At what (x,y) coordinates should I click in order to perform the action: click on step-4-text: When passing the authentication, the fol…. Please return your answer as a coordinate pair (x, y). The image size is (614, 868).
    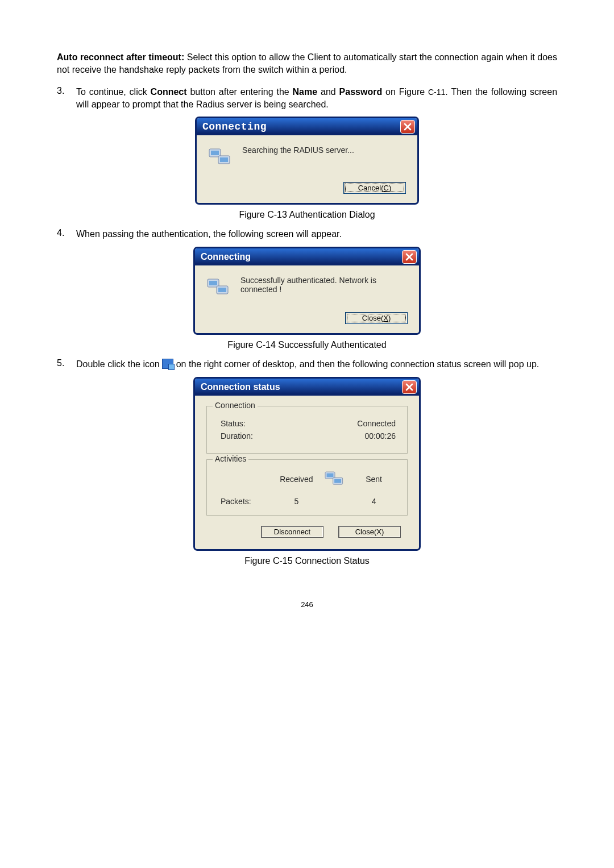
    Looking at the image, I should click on (317, 234).